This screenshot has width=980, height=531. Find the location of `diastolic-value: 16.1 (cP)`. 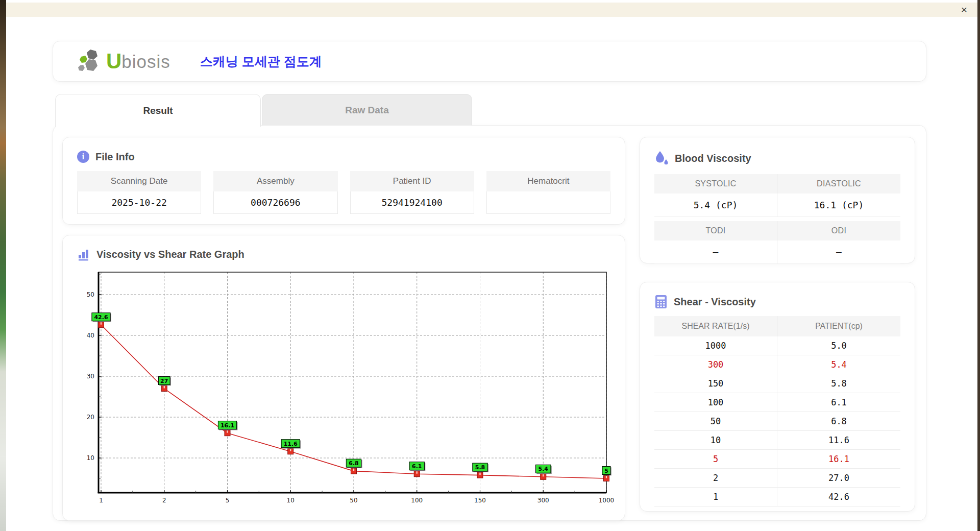

diastolic-value: 16.1 (cP) is located at coordinates (839, 205).